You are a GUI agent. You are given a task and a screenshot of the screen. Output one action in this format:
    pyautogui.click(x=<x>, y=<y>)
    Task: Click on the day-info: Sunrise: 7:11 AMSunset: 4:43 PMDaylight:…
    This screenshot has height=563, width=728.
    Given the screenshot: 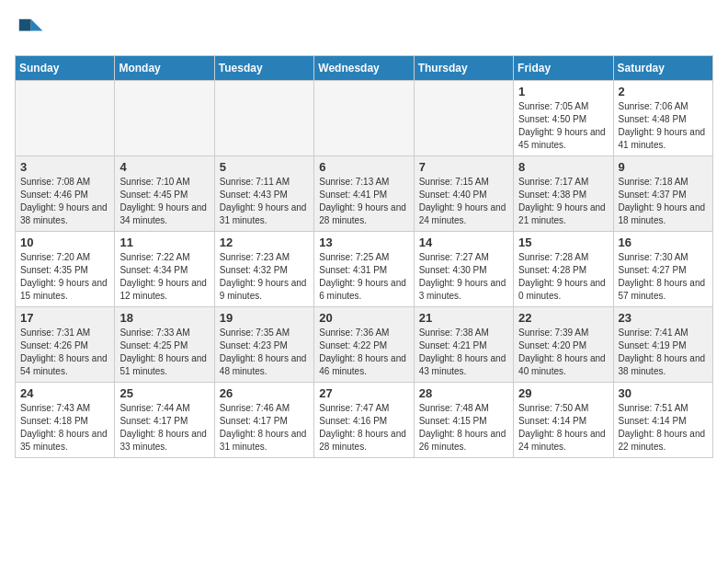 What is the action you would take?
    pyautogui.click(x=265, y=201)
    